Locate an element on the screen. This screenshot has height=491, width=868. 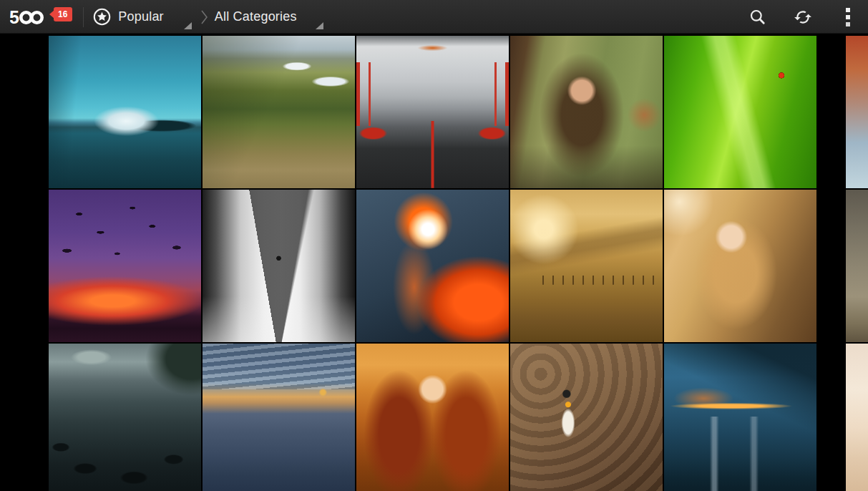
refresh-button is located at coordinates (803, 17).